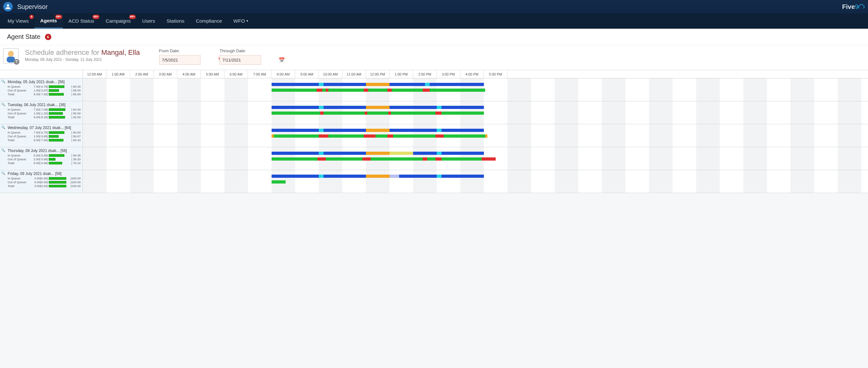  Describe the element at coordinates (118, 21) in the screenshot. I see `nav-campaigns: Campaigns99+` at that location.